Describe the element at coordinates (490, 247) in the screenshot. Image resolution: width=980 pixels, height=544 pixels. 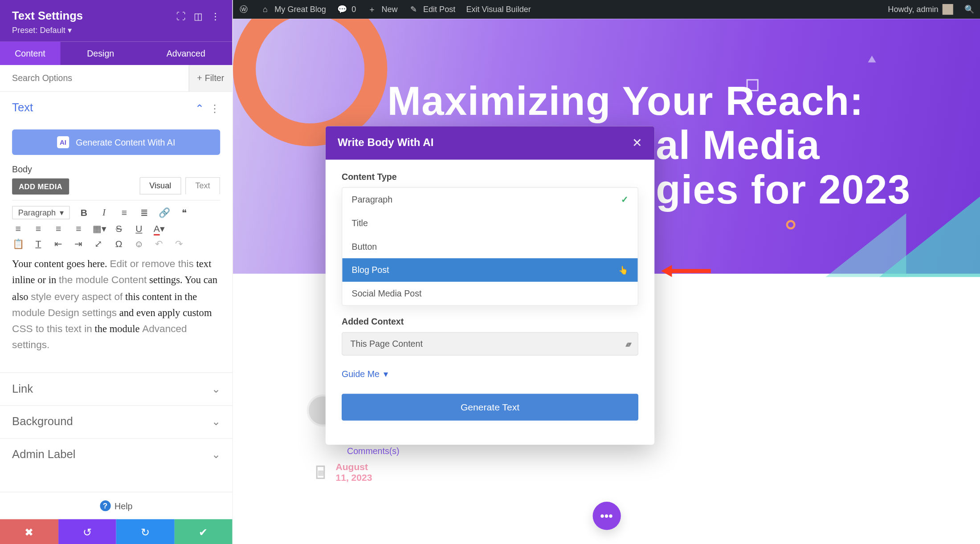
I see `option-button: Button` at that location.